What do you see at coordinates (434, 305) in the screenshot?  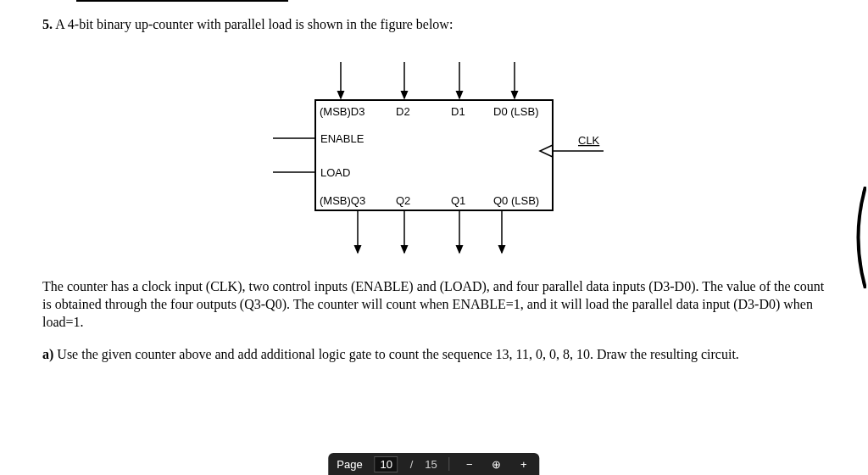 I see `counter-description: The counter has a clock input (CLK), two…` at bounding box center [434, 305].